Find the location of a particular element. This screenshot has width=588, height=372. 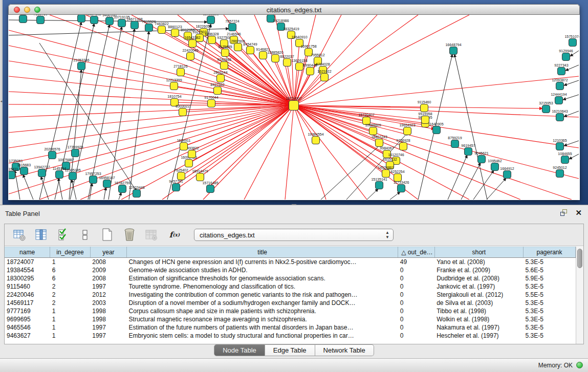

graph-node: 16782759 is located at coordinates (122, 187).